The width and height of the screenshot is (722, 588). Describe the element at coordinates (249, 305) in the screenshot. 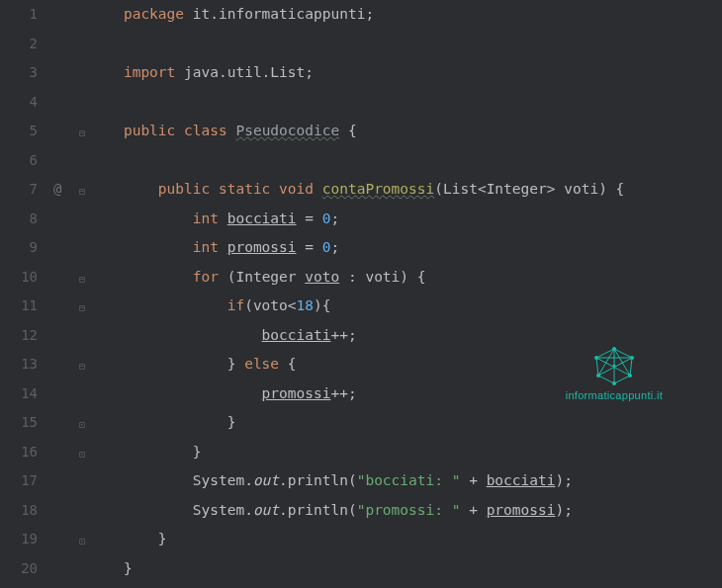

I see `token-punct: (` at that location.